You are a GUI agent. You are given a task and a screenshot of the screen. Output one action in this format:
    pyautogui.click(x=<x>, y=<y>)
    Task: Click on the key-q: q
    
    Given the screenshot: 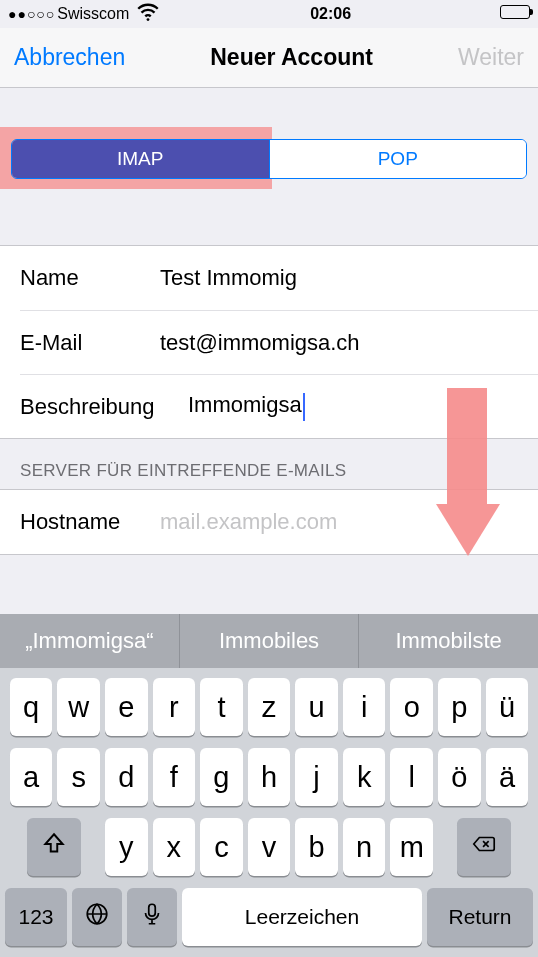 What is the action you would take?
    pyautogui.click(x=32, y=707)
    